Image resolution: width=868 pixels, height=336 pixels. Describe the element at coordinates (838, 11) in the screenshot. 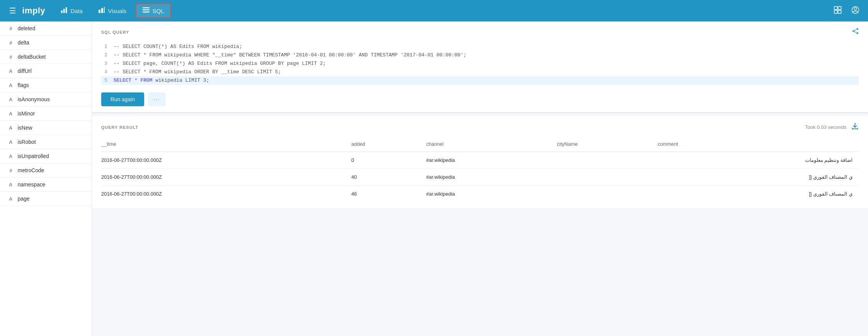

I see `layout-icon` at that location.